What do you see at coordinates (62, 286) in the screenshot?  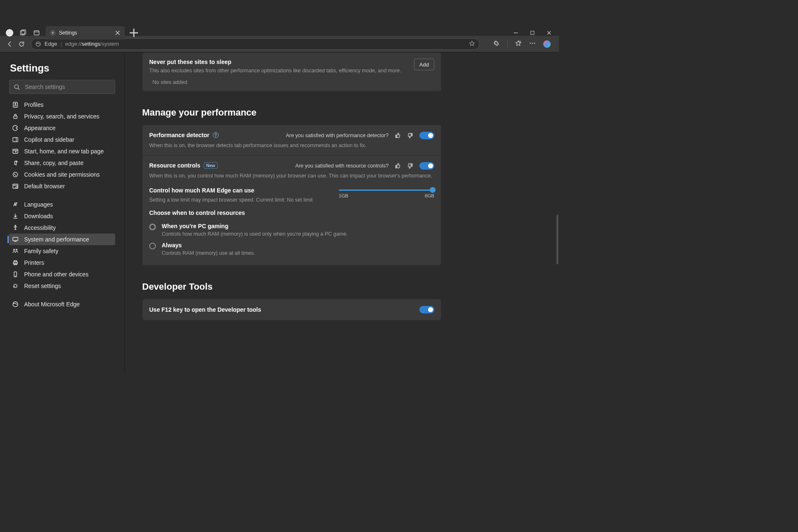 I see `nav-reset: Reset settings` at bounding box center [62, 286].